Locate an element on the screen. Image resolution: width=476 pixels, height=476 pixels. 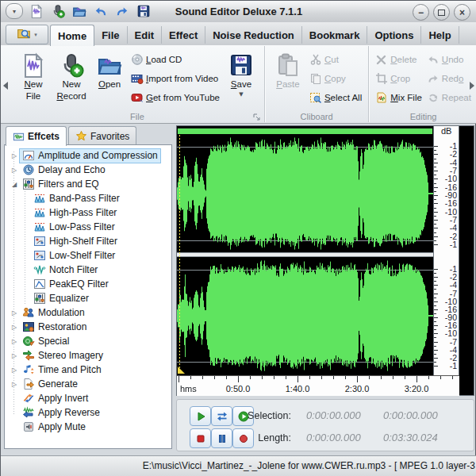
tree-item-apply-invert: Apply Invert is located at coordinates (88, 398).